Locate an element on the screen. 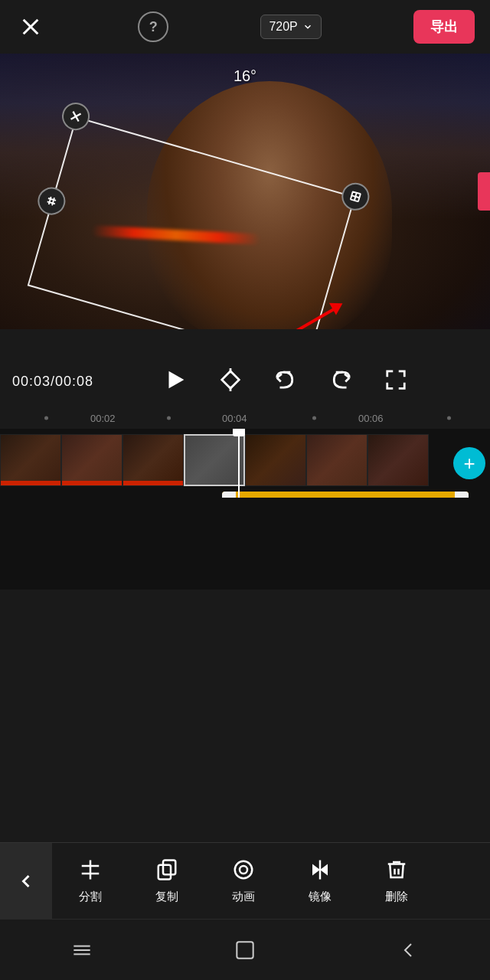 This screenshot has width=490, height=980. track-handle-left is located at coordinates (229, 495).